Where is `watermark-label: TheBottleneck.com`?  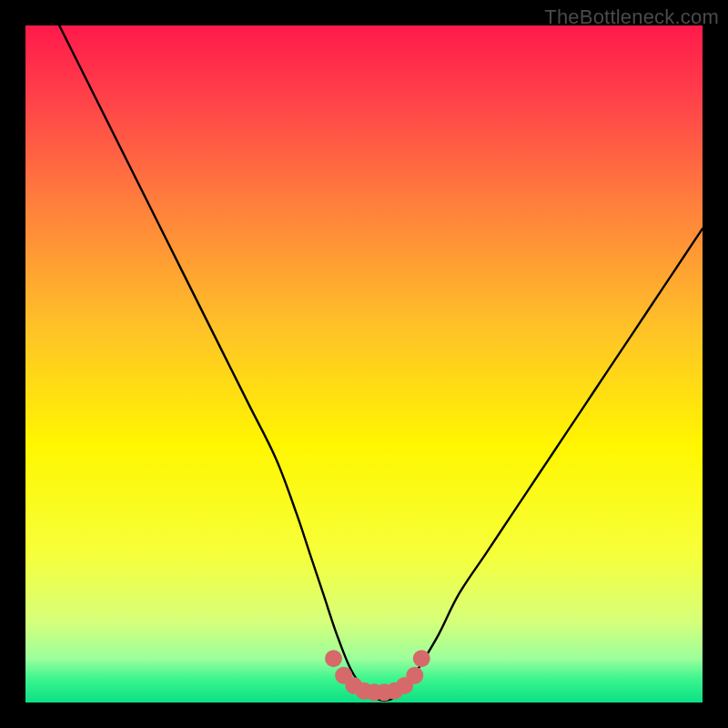 watermark-label: TheBottleneck.com is located at coordinates (632, 17).